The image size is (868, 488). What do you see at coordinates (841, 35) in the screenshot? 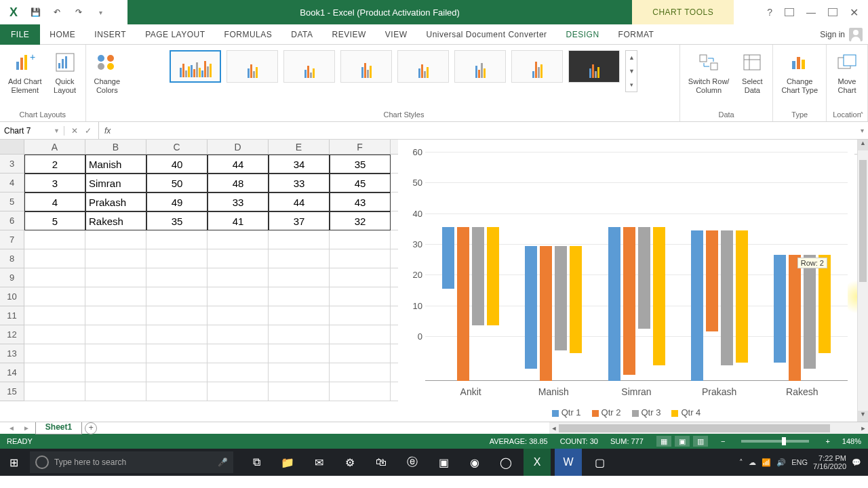
I see `sign-in-button: Sign in` at bounding box center [841, 35].